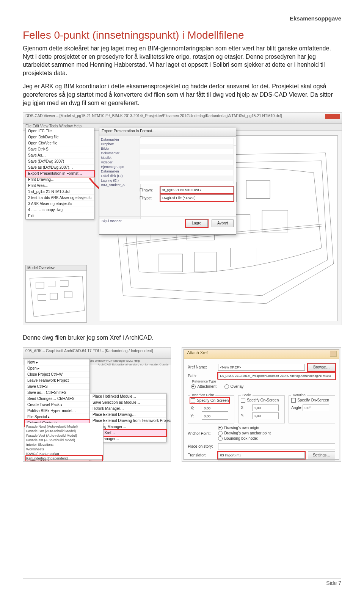 Image resolution: width=364 pixels, height=591 pixels. What do you see at coordinates (262, 367) in the screenshot?
I see `xref-name-select: <New XREF>` at bounding box center [262, 367].